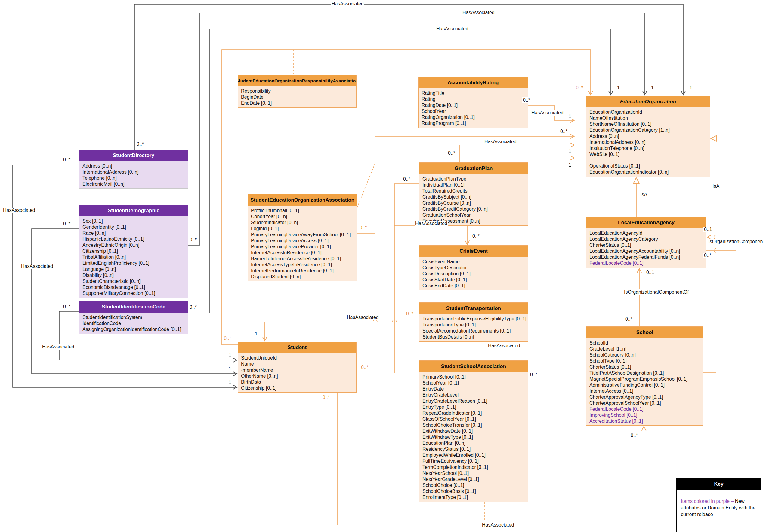 The image size is (763, 532). What do you see at coordinates (645, 379) in the screenshot?
I see `attribute-row: MagnetSpecialProgramEmphasisSchool [0..1…` at bounding box center [645, 379].